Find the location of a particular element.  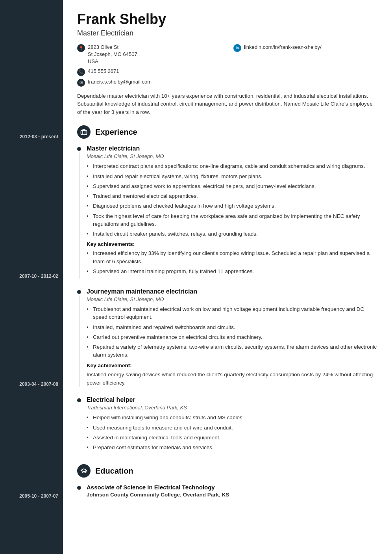

exp-job-title-3: Electrical helper is located at coordinates (232, 400).